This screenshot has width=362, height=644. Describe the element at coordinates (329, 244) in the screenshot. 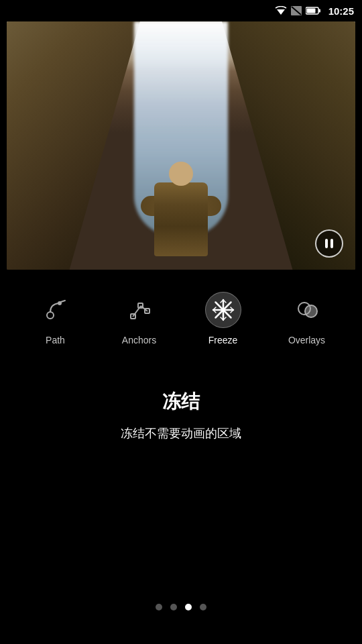

I see `pause-icon` at that location.